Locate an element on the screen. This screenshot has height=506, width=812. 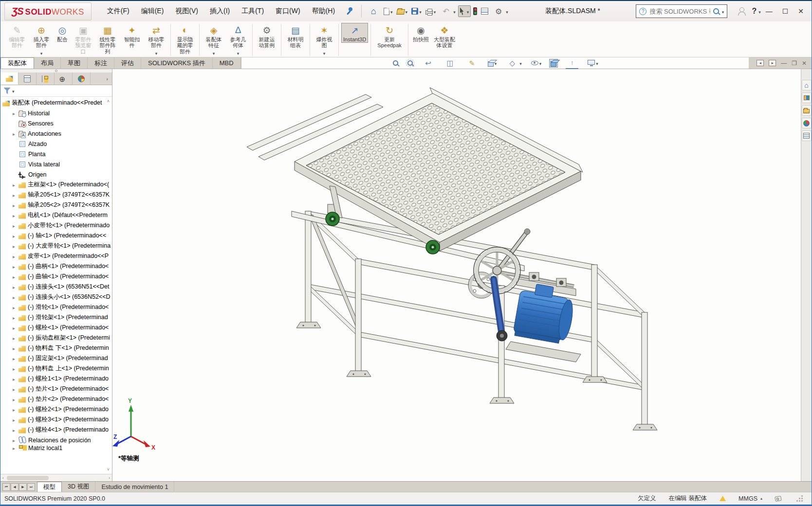
tree-item: (-) 曲柄<1> (Predeterminado< is located at coordinates (56, 267).